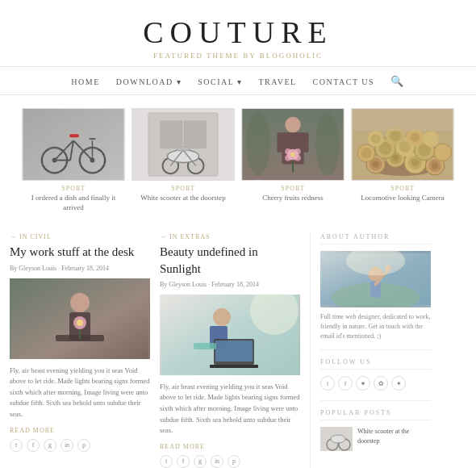 The height and width of the screenshot is (468, 476). I want to click on nav-item-travel: TRAVEL, so click(278, 82).